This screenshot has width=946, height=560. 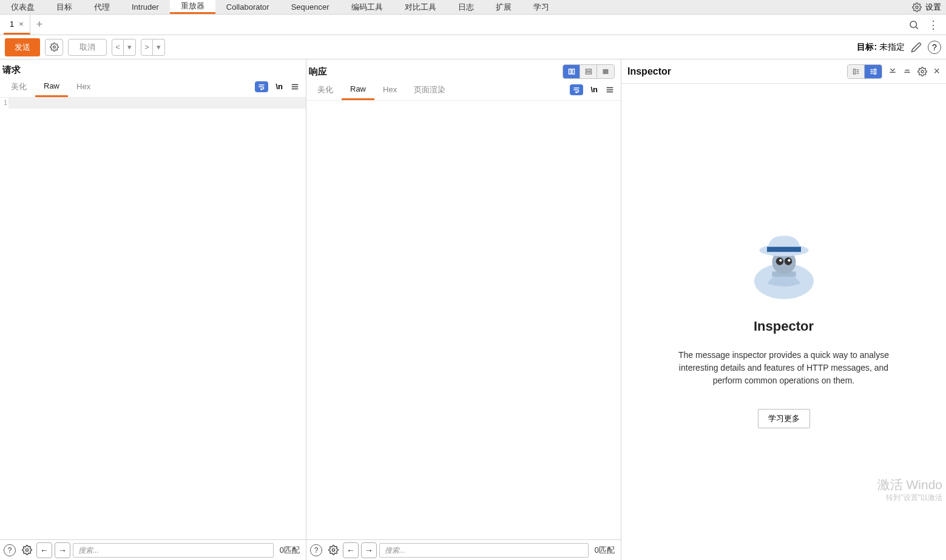 What do you see at coordinates (541, 7) in the screenshot?
I see `main-tab-learn: 学习` at bounding box center [541, 7].